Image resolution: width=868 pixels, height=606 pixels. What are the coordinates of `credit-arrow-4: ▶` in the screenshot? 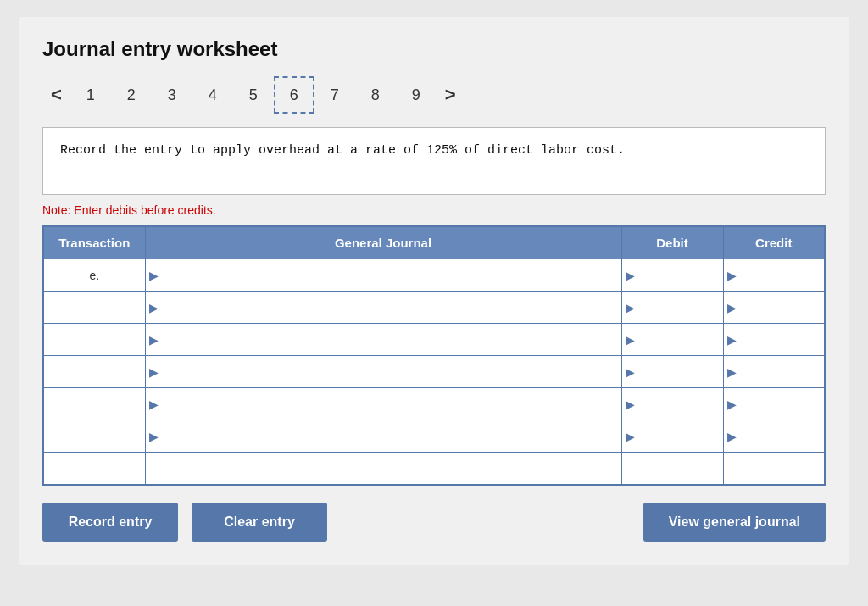 It's located at (732, 404).